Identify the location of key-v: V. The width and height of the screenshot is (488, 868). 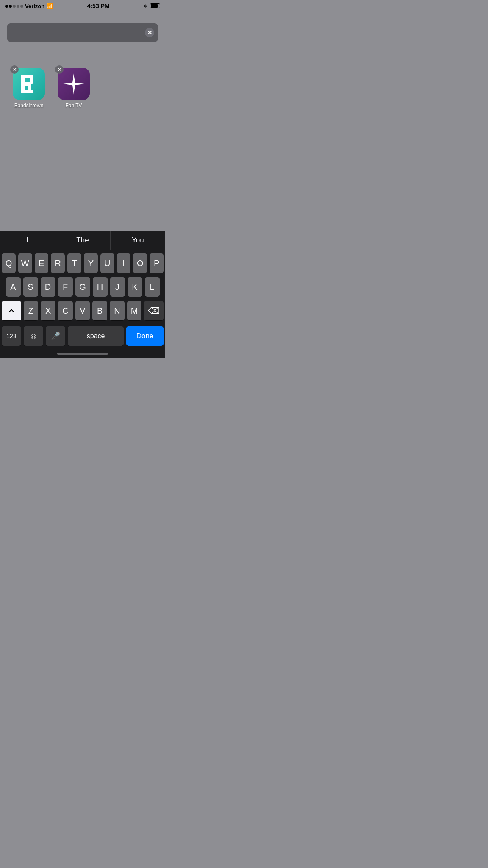
(83, 311).